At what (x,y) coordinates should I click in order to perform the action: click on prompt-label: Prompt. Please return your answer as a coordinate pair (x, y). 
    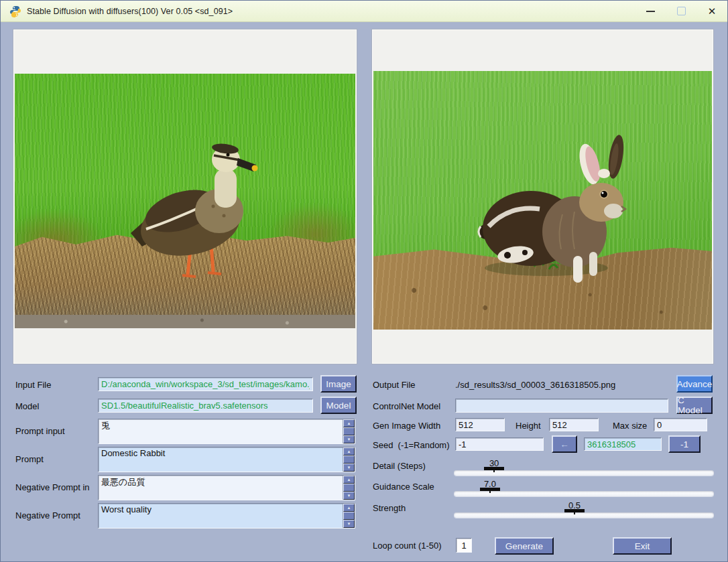
    Looking at the image, I should click on (29, 460).